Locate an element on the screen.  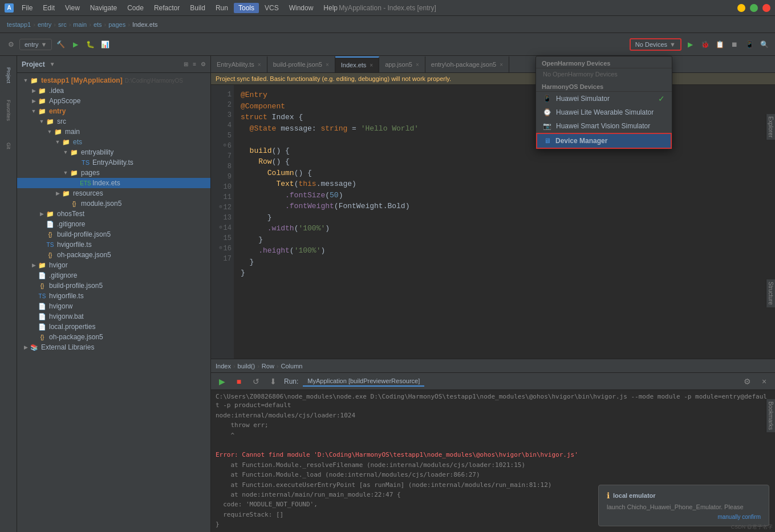
tree-item-pages: ▼ 📁 pages is located at coordinates (114, 173).